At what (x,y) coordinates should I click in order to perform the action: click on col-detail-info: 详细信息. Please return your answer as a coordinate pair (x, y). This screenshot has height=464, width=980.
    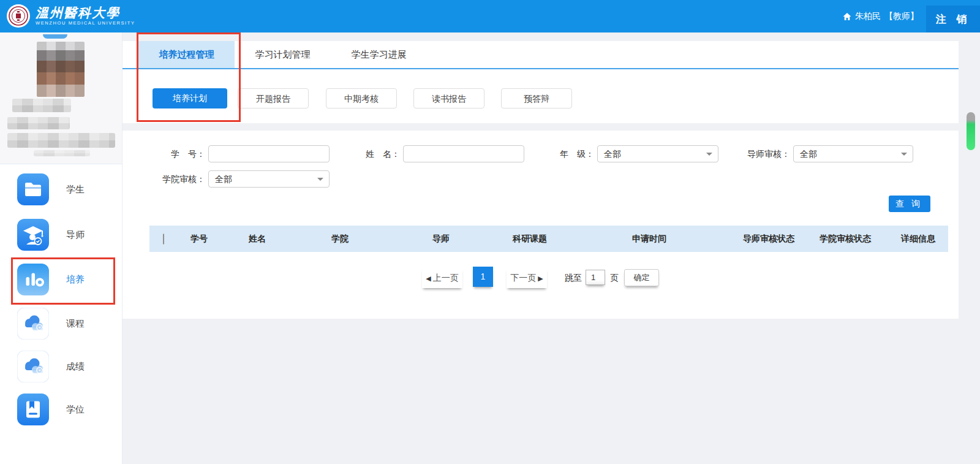
    Looking at the image, I should click on (918, 239).